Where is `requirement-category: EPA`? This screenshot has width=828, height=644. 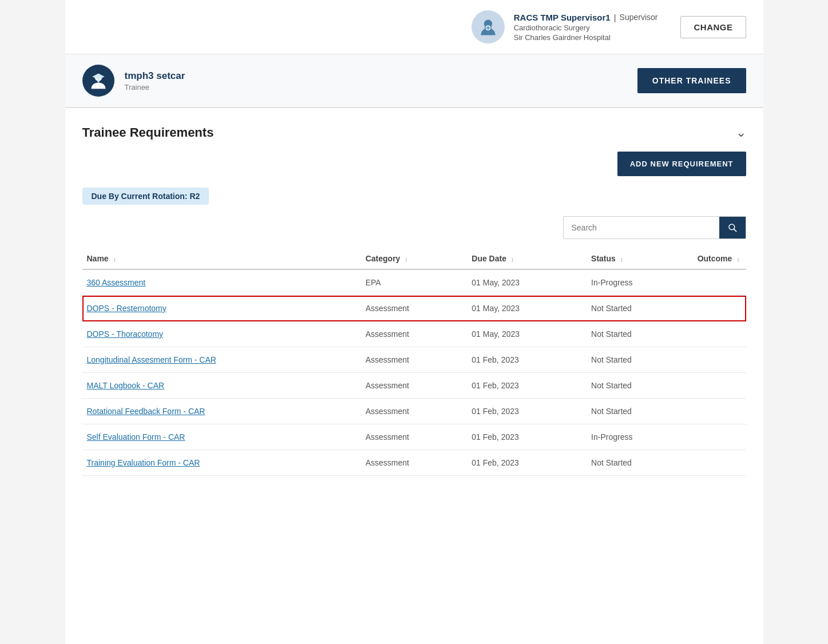 requirement-category: EPA is located at coordinates (414, 283).